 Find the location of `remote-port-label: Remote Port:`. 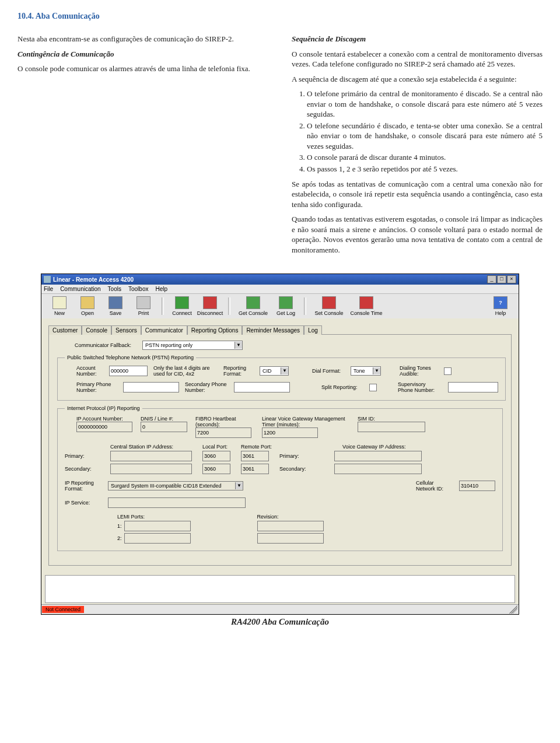

remote-port-label: Remote Port: is located at coordinates (258, 447).